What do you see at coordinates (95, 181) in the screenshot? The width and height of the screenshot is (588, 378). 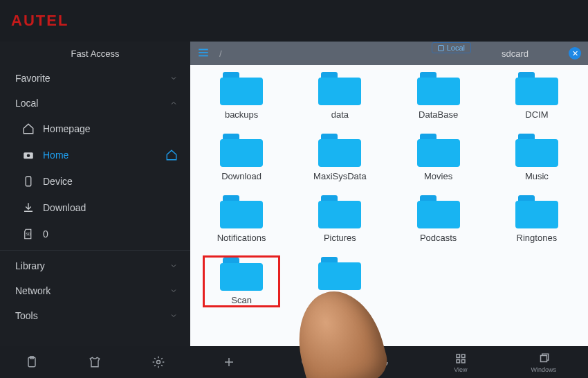 I see `sidebar-item-device: Device` at bounding box center [95, 181].